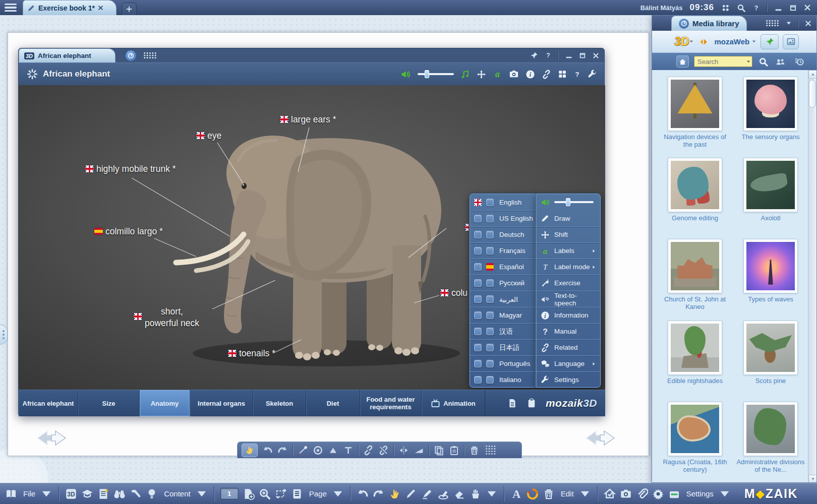 The width and height of the screenshot is (817, 504). Describe the element at coordinates (770, 42) in the screenshot. I see `pin-panel-button` at that location.